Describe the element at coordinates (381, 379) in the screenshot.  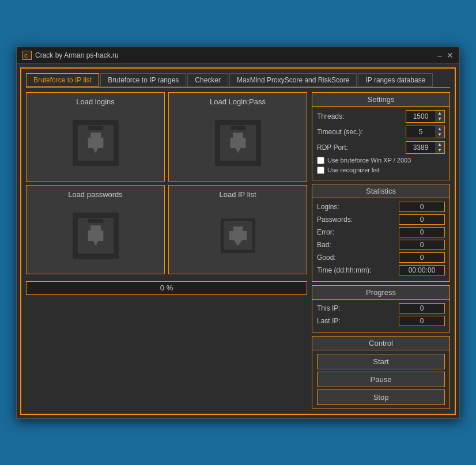
I see `control-body: Start Pause Stop` at that location.